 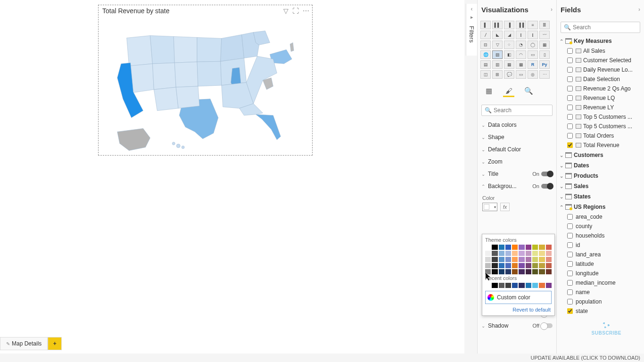 I want to click on field-item: longitude, so click(x=601, y=273).